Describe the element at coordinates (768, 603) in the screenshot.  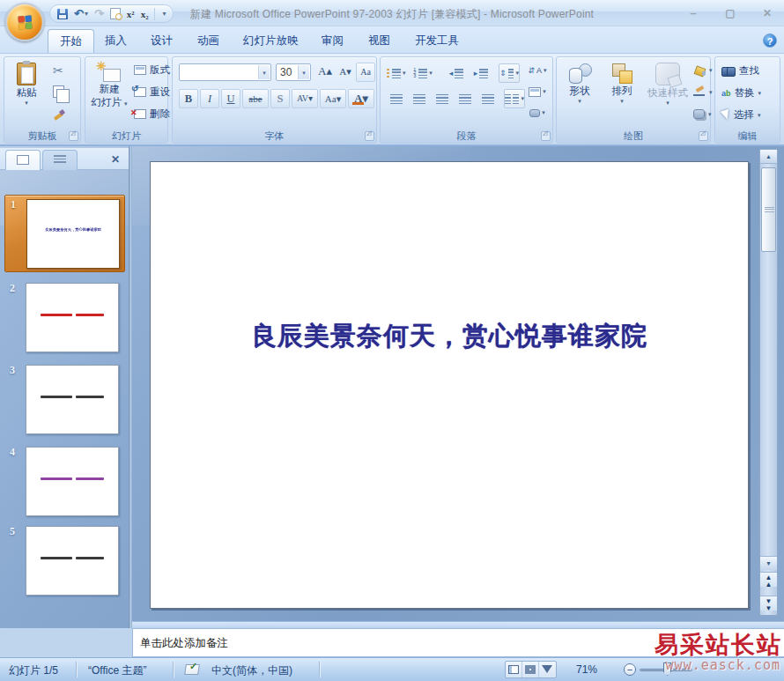
I see `next-slide-button: ▼▼` at that location.